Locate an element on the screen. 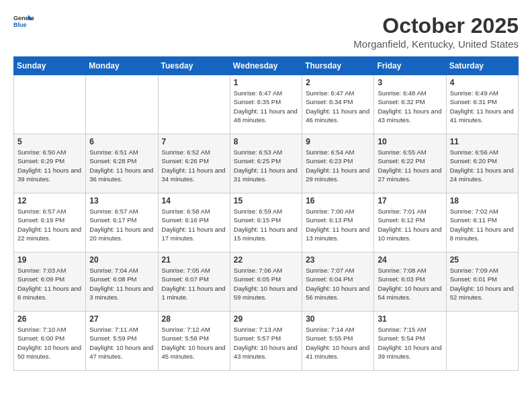  day-info: Sunrise: 7:01 AM Sunset: 6:12 PM Dayligh… is located at coordinates (410, 224).